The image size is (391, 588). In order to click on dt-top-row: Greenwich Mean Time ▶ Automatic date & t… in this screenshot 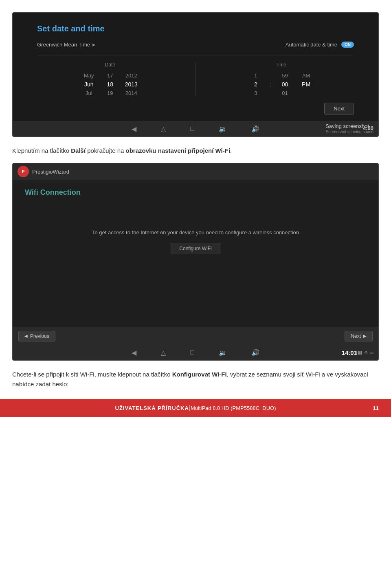, I will do `click(196, 45)`.